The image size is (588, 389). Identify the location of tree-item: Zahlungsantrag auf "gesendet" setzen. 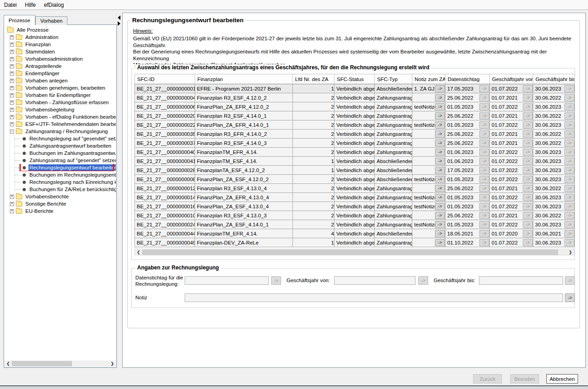
(60, 160).